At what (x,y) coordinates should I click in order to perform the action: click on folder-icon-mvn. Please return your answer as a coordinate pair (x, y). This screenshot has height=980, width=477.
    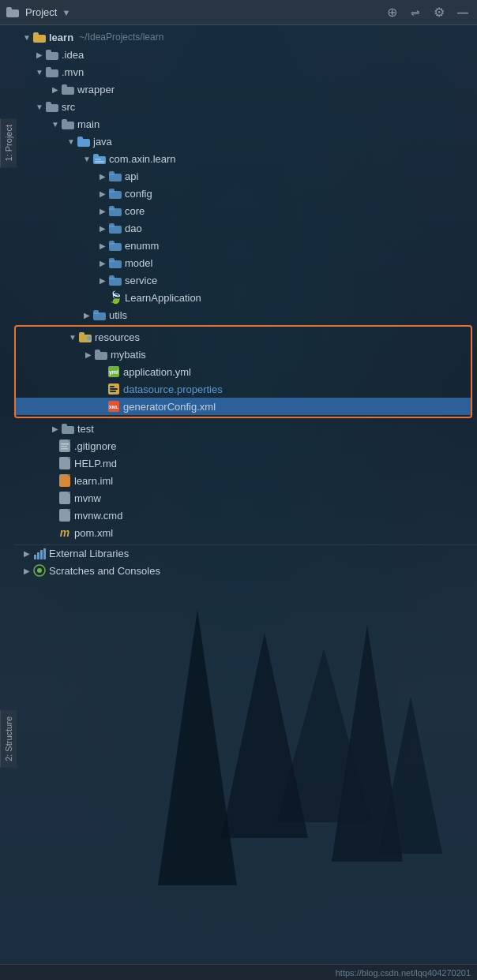
    Looking at the image, I should click on (52, 73).